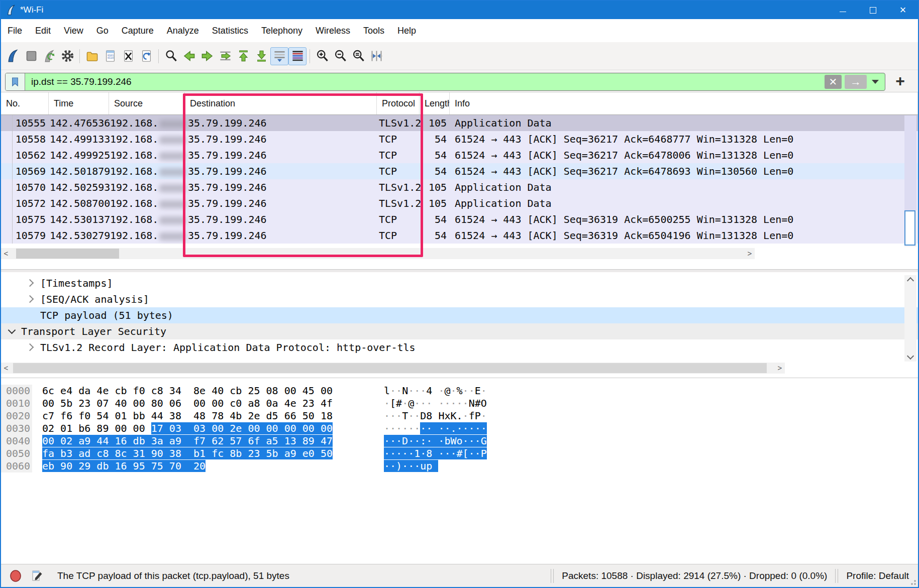  What do you see at coordinates (910, 318) in the screenshot?
I see `detail-vscrollbar` at bounding box center [910, 318].